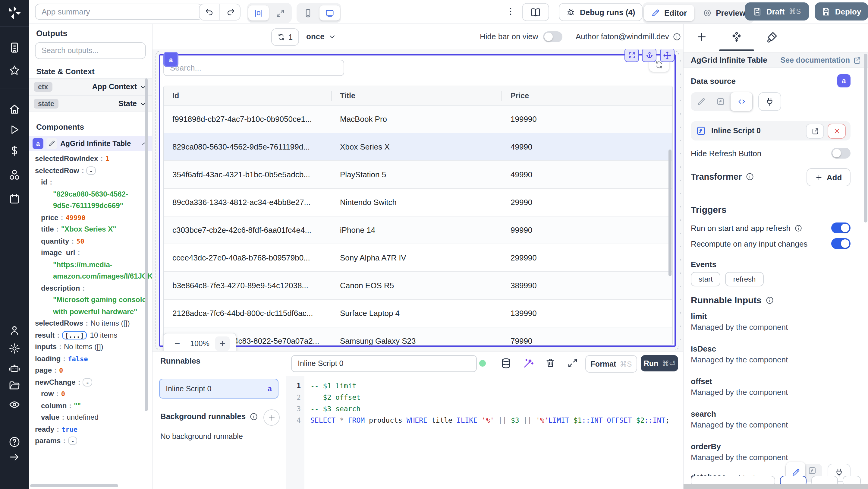 The height and width of the screenshot is (489, 868). I want to click on database-icon, so click(506, 364).